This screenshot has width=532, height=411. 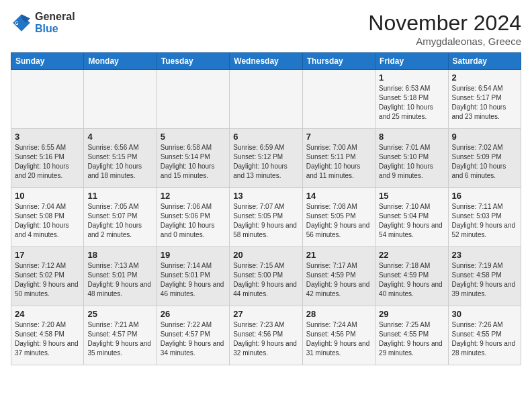 I want to click on calendar-cell: 20Sunrise: 7:15 AM Sunset: 5:00 PM Dayli…, so click(x=266, y=277).